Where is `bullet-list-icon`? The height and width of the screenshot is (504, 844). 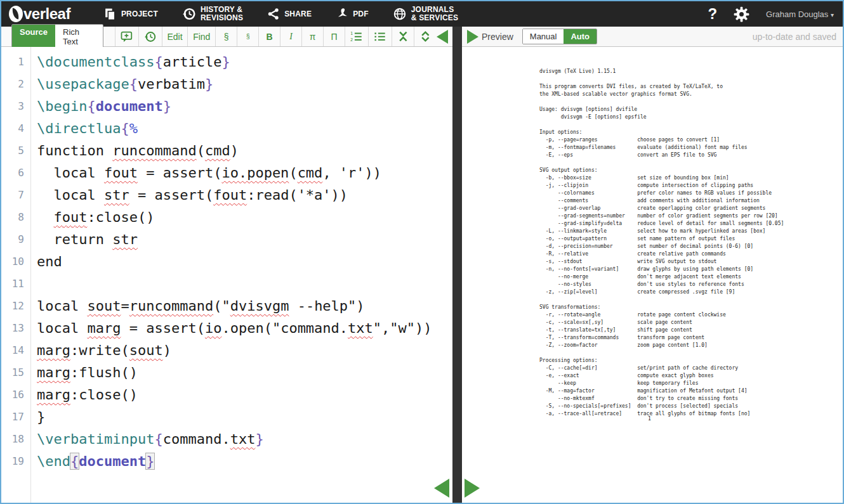
bullet-list-icon is located at coordinates (380, 37).